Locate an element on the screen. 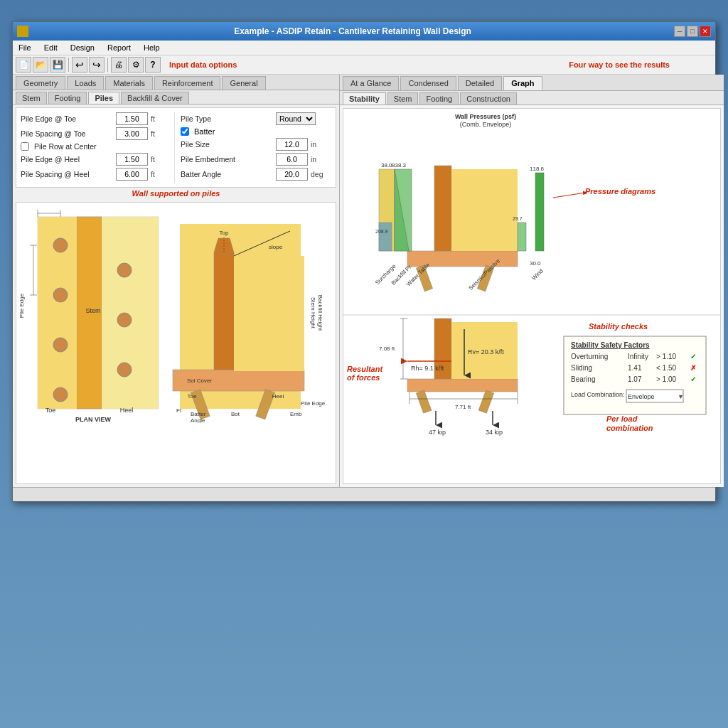 The height and width of the screenshot is (728, 728). pile-size-input is located at coordinates (291, 144).